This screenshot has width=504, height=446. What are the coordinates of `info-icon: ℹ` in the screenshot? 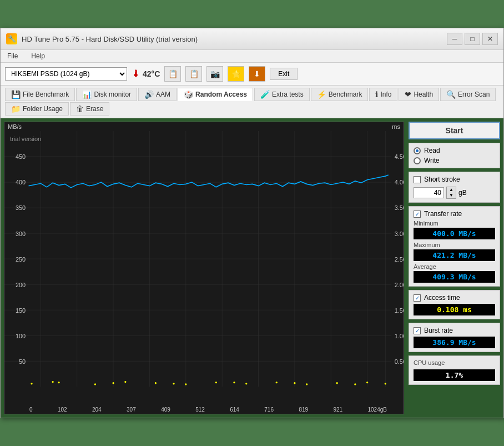 It's located at (376, 94).